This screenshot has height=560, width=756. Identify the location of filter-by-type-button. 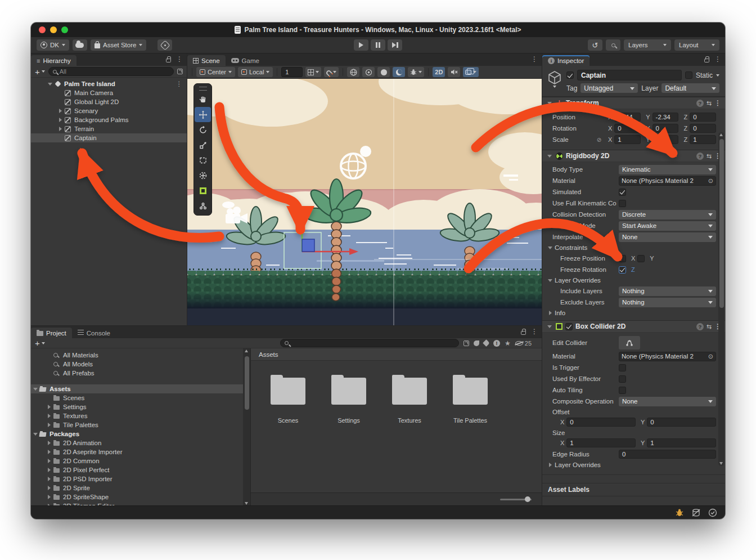
(476, 343).